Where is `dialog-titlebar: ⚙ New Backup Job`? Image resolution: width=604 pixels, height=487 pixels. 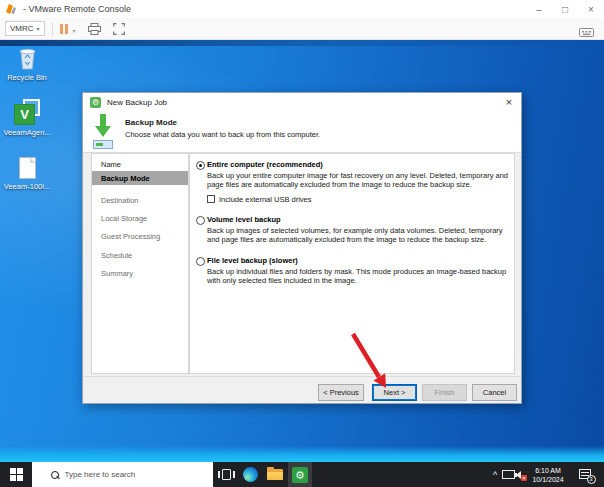 dialog-titlebar: ⚙ New Backup Job is located at coordinates (302, 102).